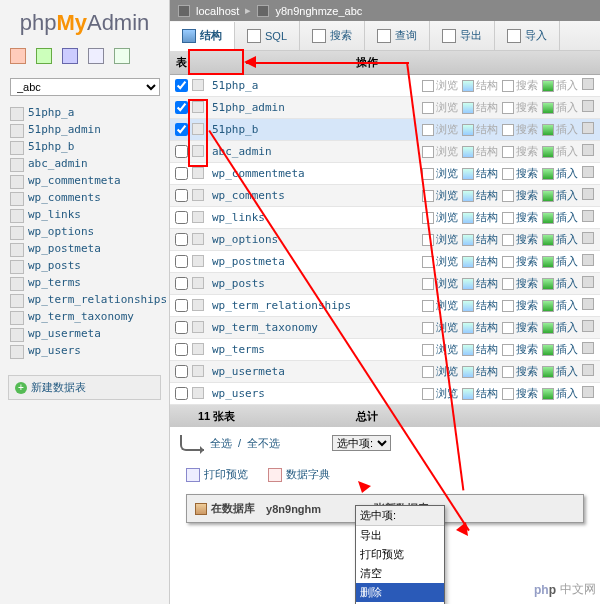 The width and height of the screenshot is (600, 604). Describe the element at coordinates (88, 164) in the screenshot. I see `nav-table-item: abc_admin` at that location.